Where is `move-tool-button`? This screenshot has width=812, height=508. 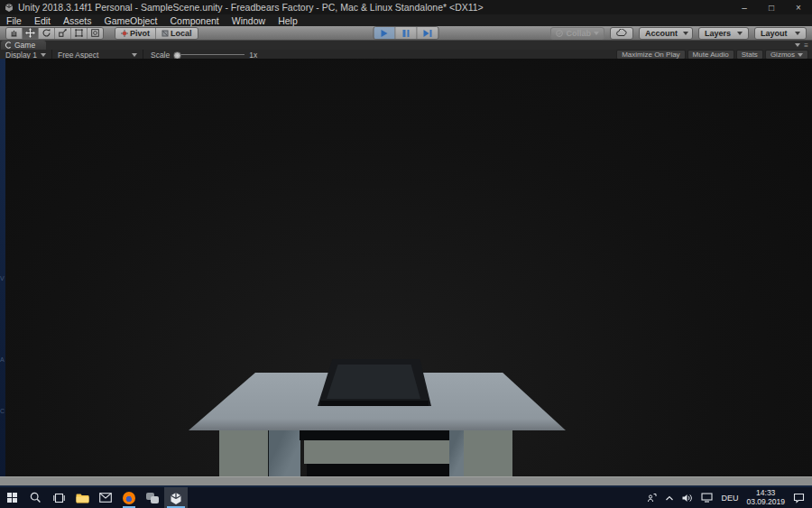
move-tool-button is located at coordinates (31, 33).